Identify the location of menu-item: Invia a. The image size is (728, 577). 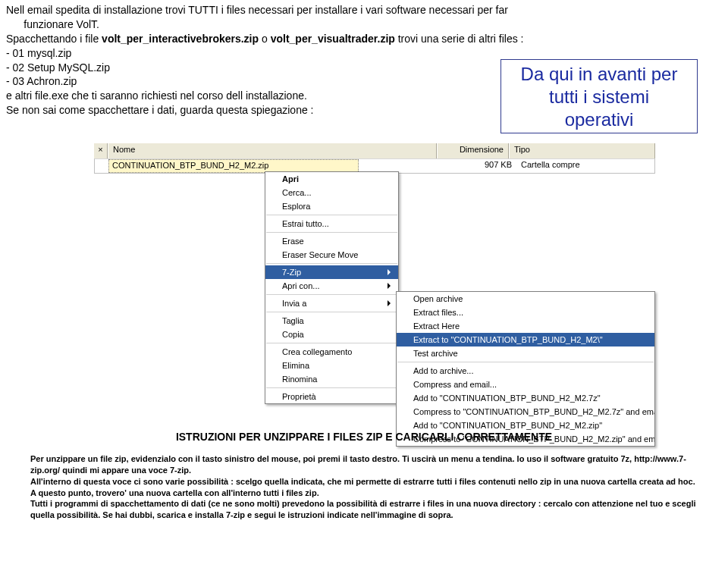
(332, 303).